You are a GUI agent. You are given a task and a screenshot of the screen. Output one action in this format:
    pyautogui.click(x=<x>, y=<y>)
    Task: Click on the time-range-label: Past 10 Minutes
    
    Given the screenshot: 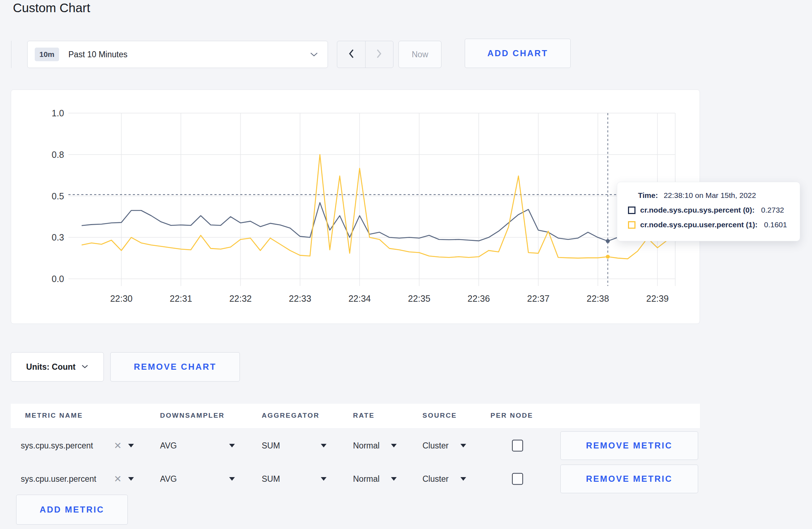 What is the action you would take?
    pyautogui.click(x=98, y=54)
    